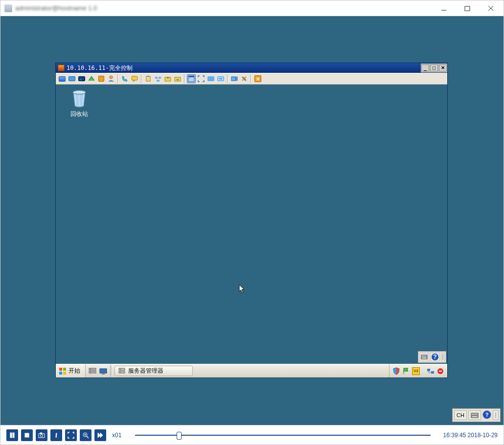 This screenshot has width=504, height=445. What do you see at coordinates (74, 371) in the screenshot?
I see `start-label: 开始` at bounding box center [74, 371].